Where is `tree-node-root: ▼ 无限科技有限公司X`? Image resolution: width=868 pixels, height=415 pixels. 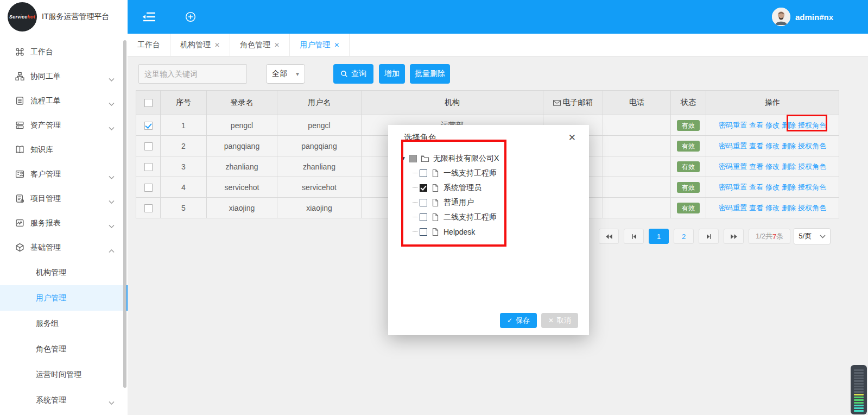
tree-node-root: ▼ 无限科技有限公司X is located at coordinates (449, 159).